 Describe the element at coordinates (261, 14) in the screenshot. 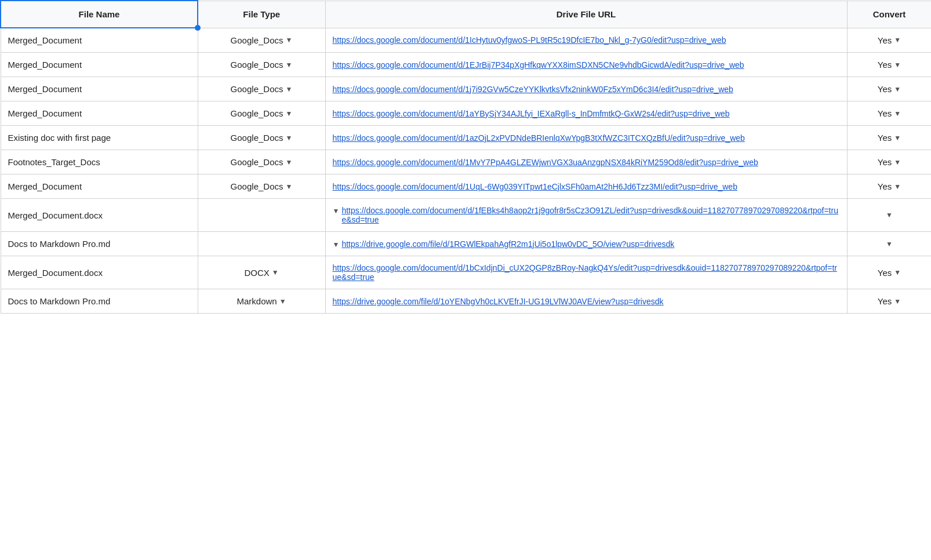

I see `header-filetype: File Type` at that location.